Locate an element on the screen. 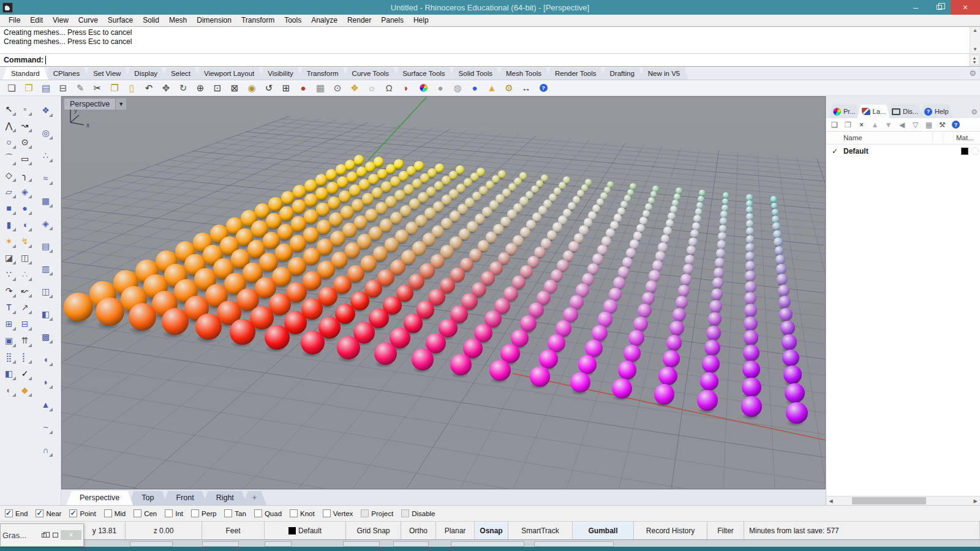 The height and width of the screenshot is (551, 980). menu-transform: Transform is located at coordinates (258, 20).